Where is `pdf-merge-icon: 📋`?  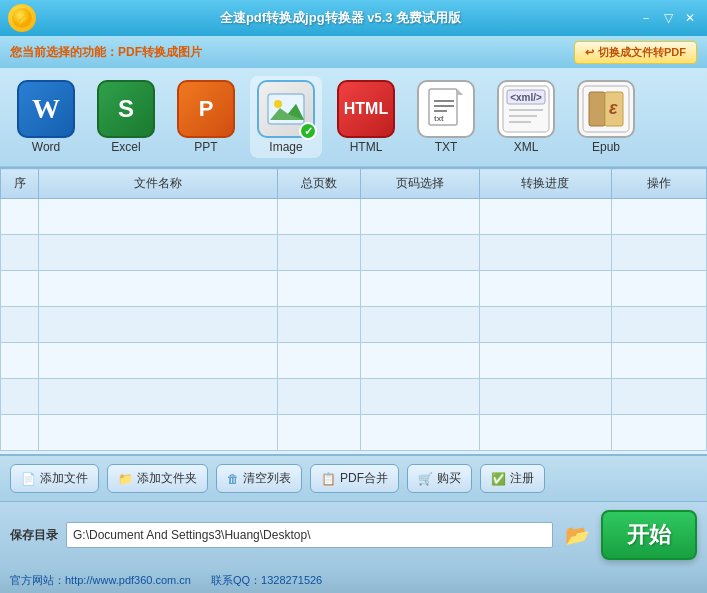 pdf-merge-icon: 📋 is located at coordinates (328, 479).